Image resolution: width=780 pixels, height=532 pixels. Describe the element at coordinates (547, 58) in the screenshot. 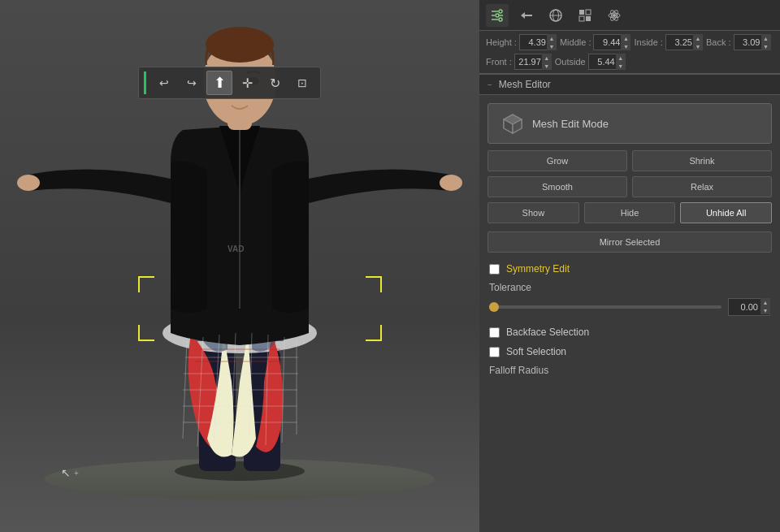

I see `front-up-btn: ▲` at that location.